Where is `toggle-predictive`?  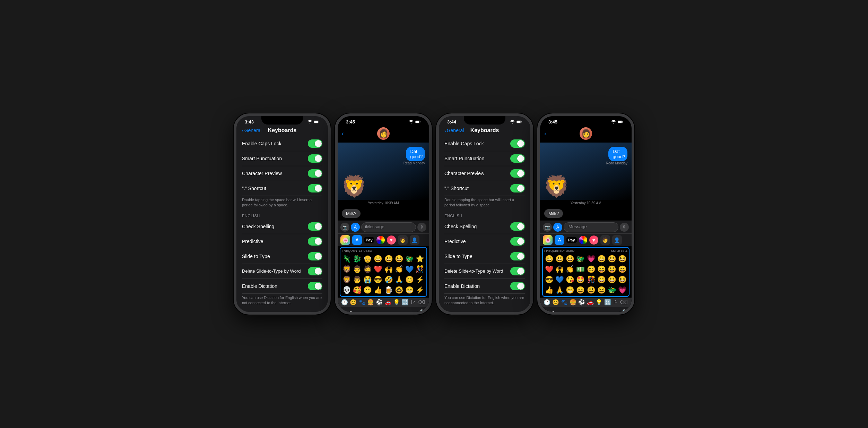 toggle-predictive is located at coordinates (315, 241).